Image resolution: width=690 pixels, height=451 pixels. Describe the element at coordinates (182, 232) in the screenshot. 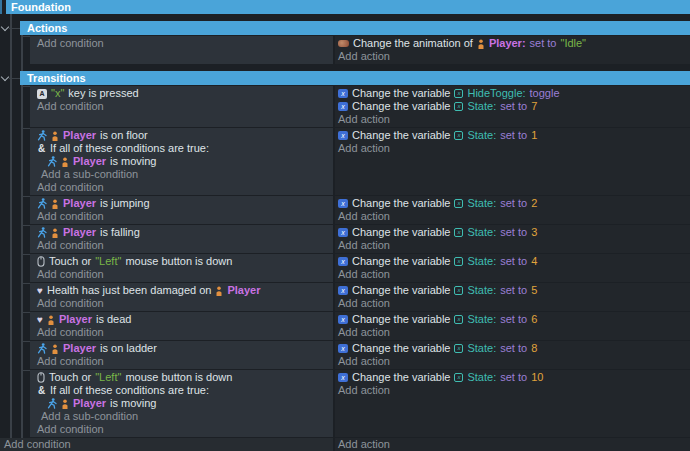

I see `condition-line: Playeris falling` at that location.